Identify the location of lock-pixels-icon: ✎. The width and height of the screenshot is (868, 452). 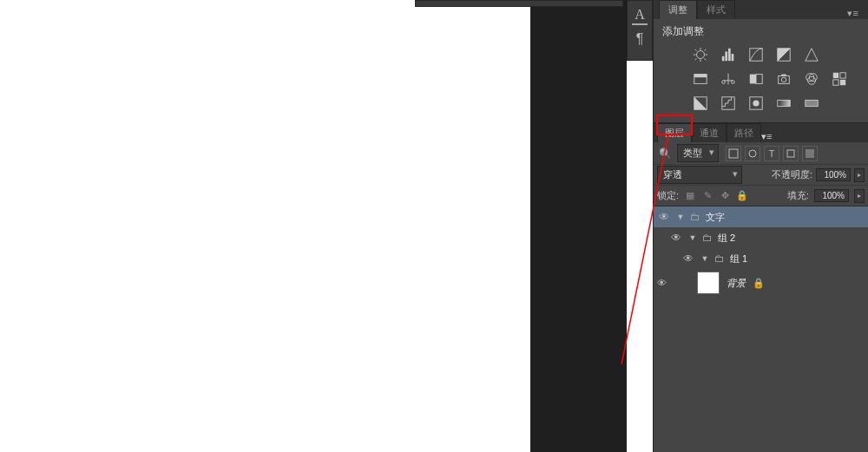
(707, 196).